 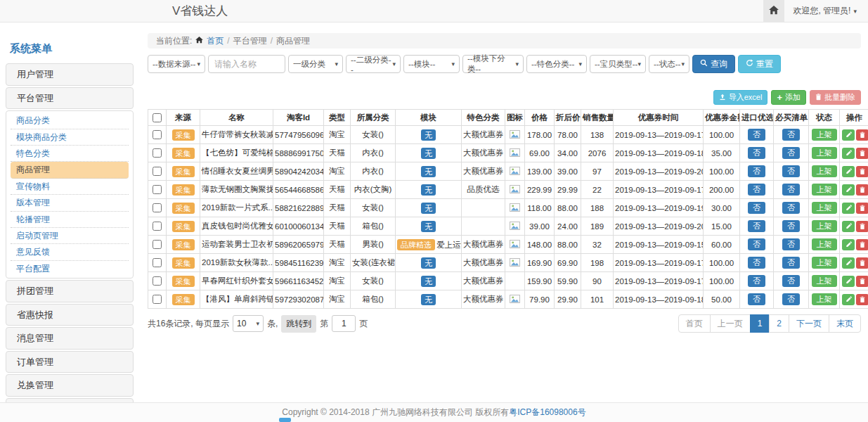 What do you see at coordinates (845, 324) in the screenshot?
I see `pager-item: 末页` at bounding box center [845, 324].